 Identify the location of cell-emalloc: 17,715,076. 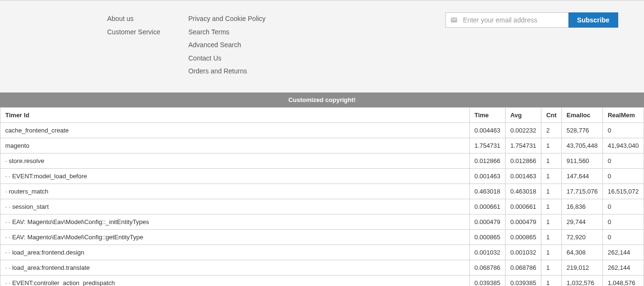
(582, 191).